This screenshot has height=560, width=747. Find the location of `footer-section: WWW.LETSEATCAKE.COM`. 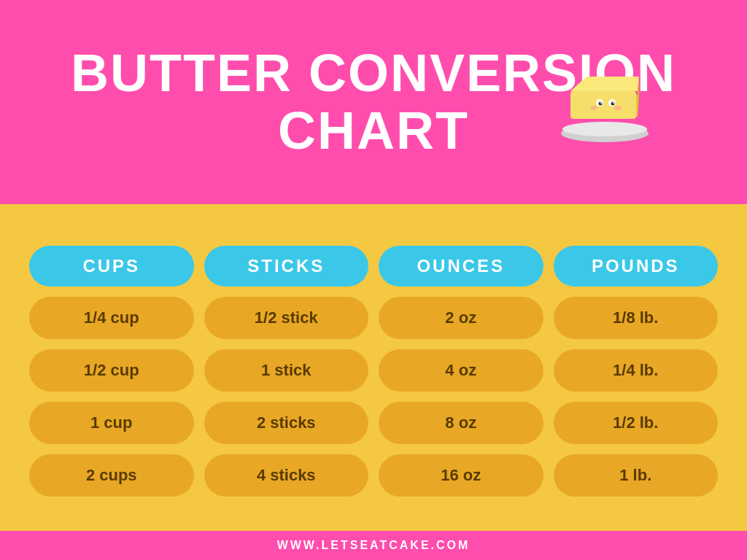

footer-section: WWW.LETSEATCAKE.COM is located at coordinates (374, 545).